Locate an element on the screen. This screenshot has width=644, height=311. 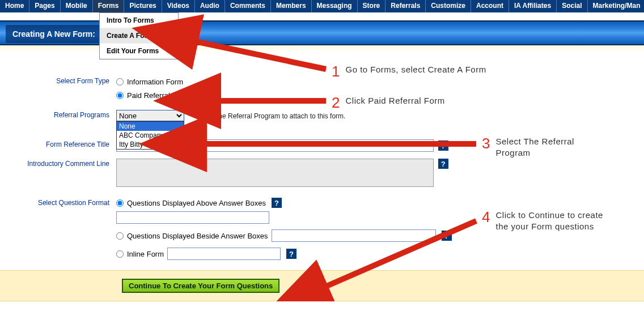
nav-messaging: Messaging is located at coordinates (334, 6).